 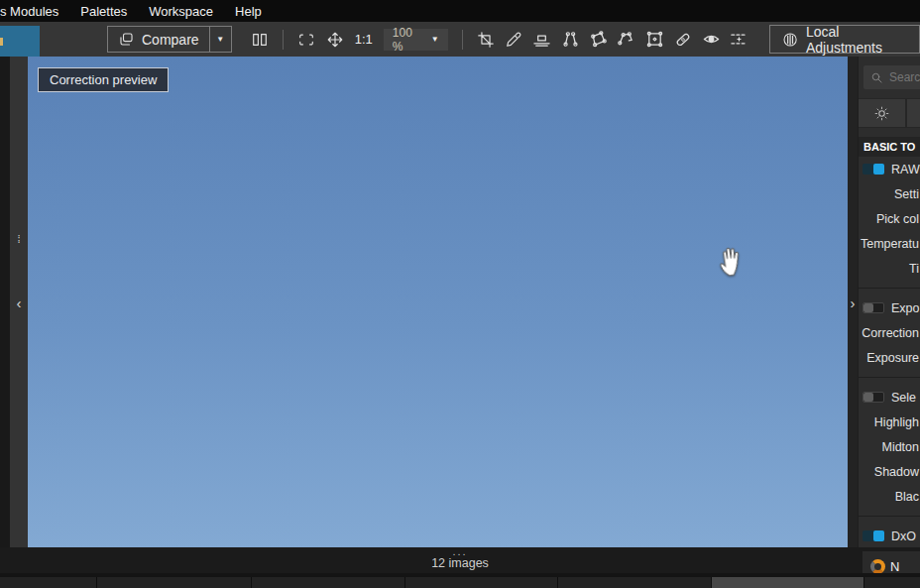 I want to click on image-count-label: 12 images, so click(x=460, y=563).